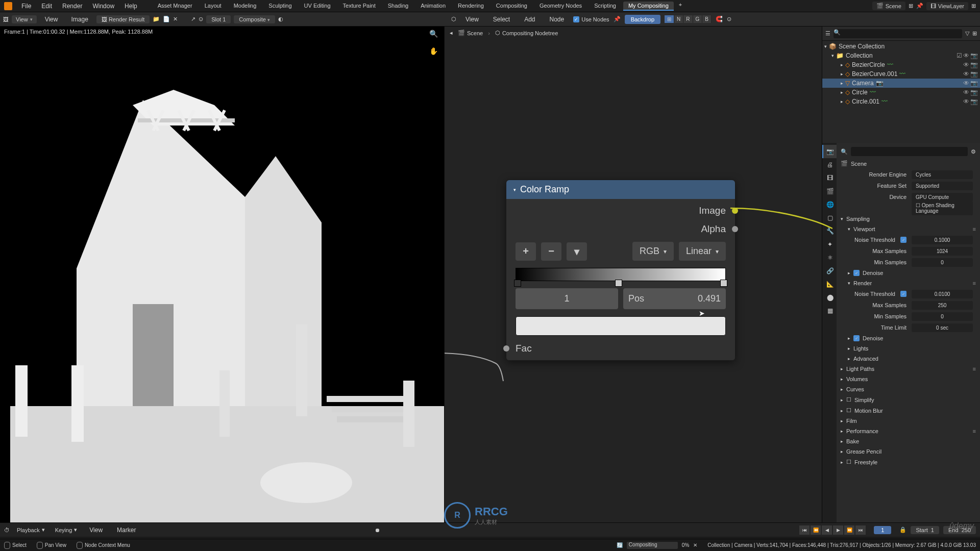  What do you see at coordinates (804, 530) in the screenshot?
I see `jump-start-button: ⏮` at bounding box center [804, 530].